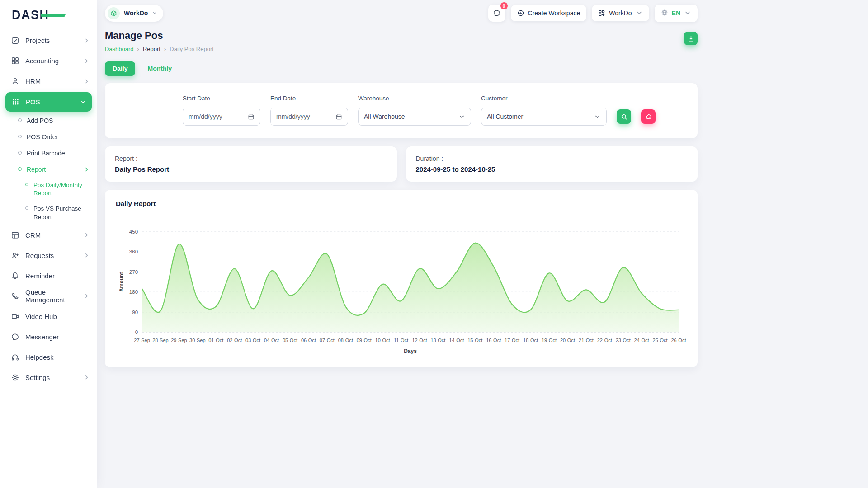  What do you see at coordinates (40, 256) in the screenshot?
I see `sidebar-item-label: Requests` at bounding box center [40, 256].